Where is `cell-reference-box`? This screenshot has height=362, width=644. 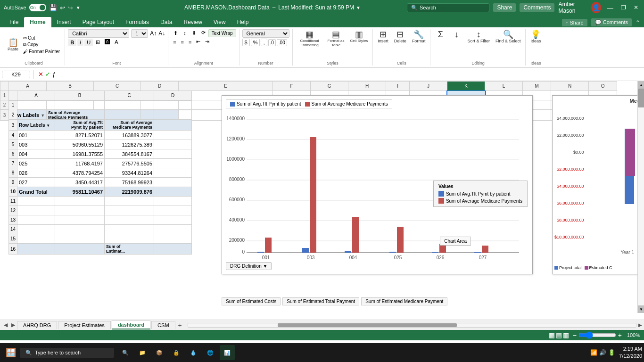 cell-reference-box is located at coordinates (16, 74).